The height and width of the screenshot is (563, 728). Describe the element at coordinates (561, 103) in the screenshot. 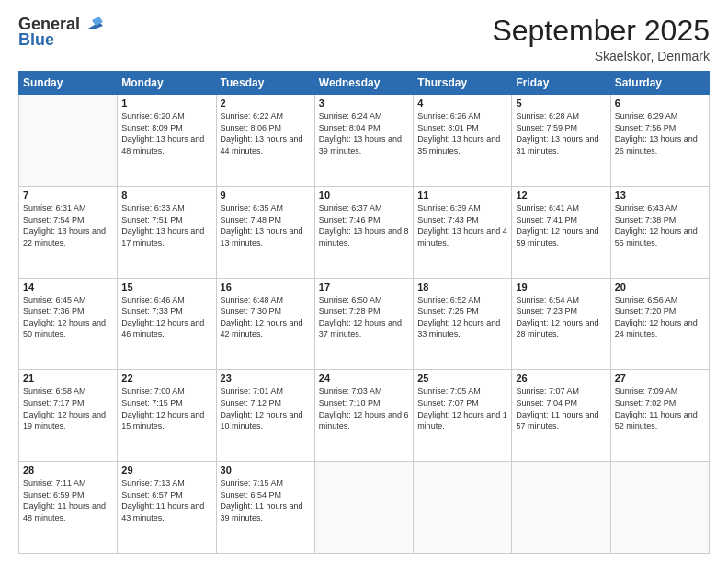

I see `day-number: 5` at that location.